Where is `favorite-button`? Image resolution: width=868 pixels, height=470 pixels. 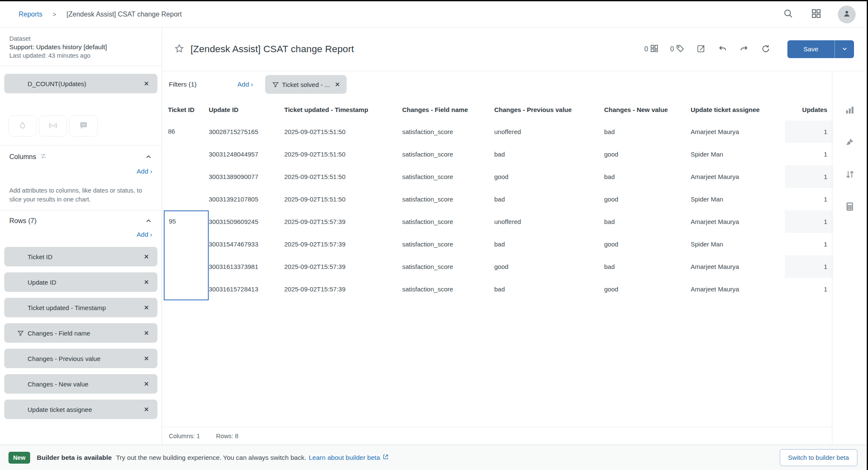 favorite-button is located at coordinates (179, 49).